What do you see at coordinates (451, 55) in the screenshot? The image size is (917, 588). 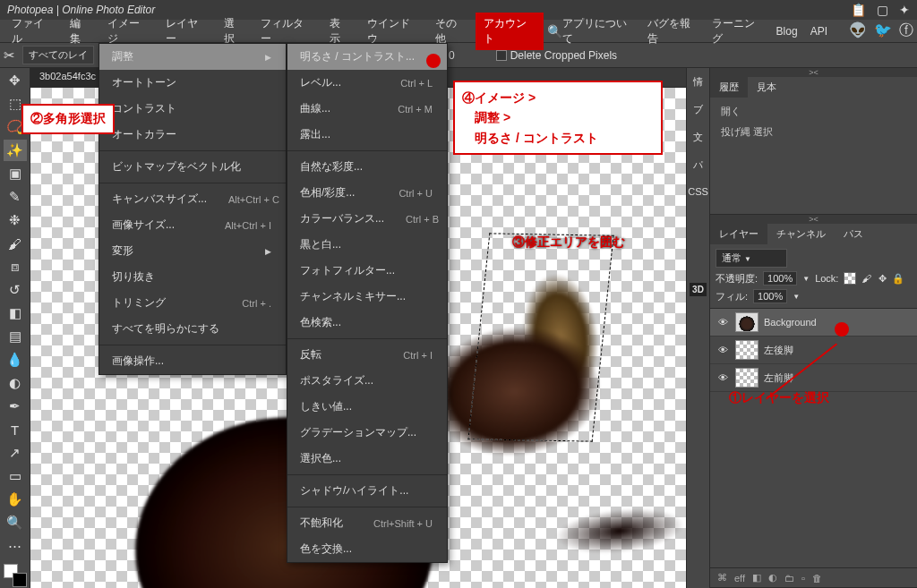 I see `ratio-value: 0` at bounding box center [451, 55].